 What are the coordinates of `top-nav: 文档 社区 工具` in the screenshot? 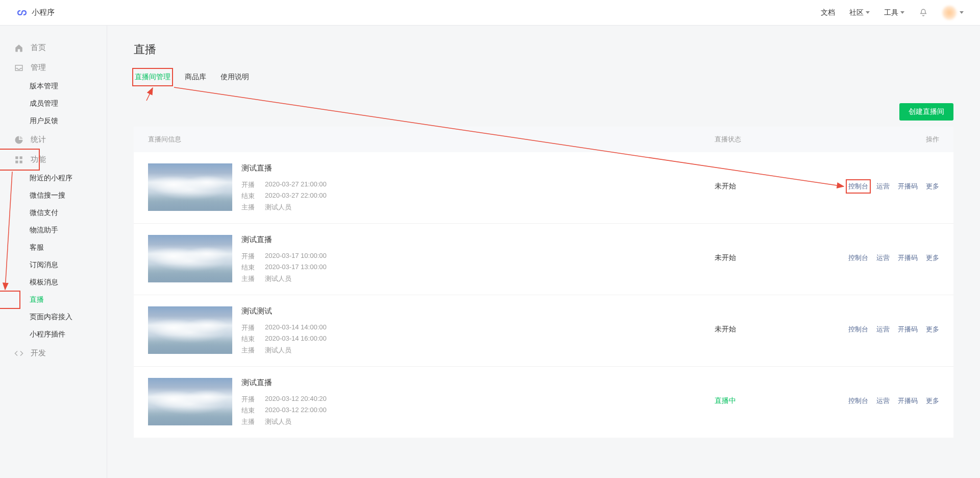 It's located at (892, 13).